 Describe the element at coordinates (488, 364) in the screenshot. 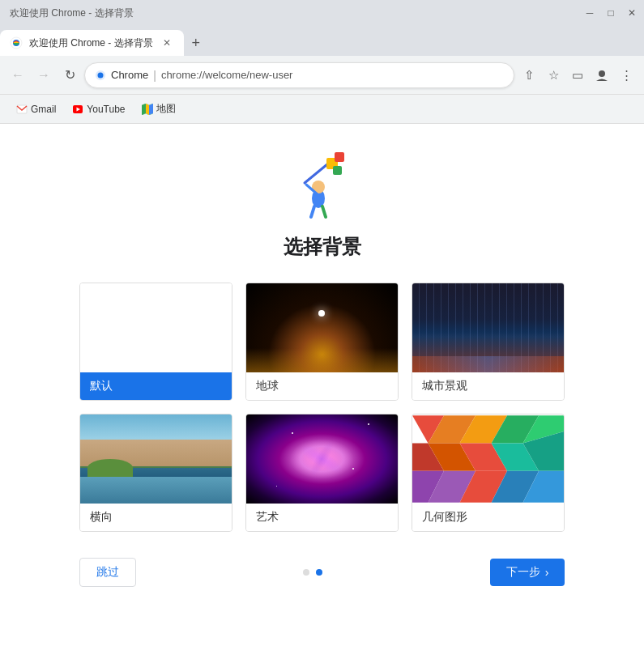

I see `street-reflection` at that location.